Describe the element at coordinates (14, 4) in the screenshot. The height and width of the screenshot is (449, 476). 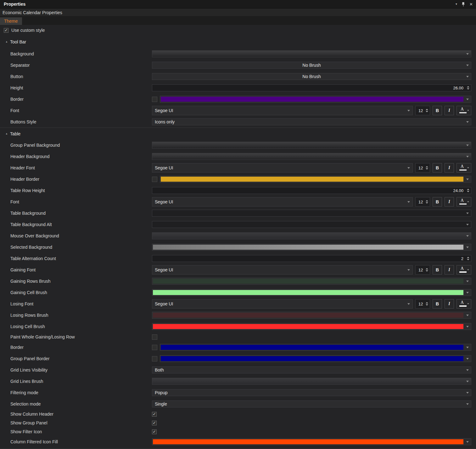
I see `panel-title: Properties` at that location.